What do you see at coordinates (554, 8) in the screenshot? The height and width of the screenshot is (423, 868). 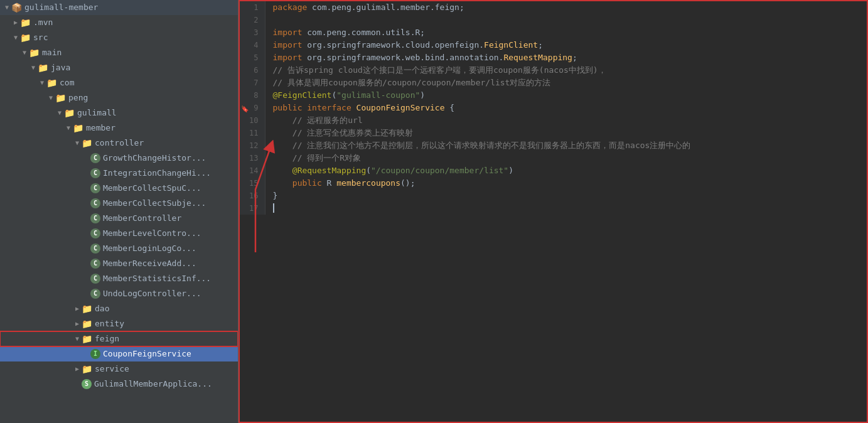 I see `code-line-1: 1 package com.peng.gulimall.member.feign…` at bounding box center [554, 8].